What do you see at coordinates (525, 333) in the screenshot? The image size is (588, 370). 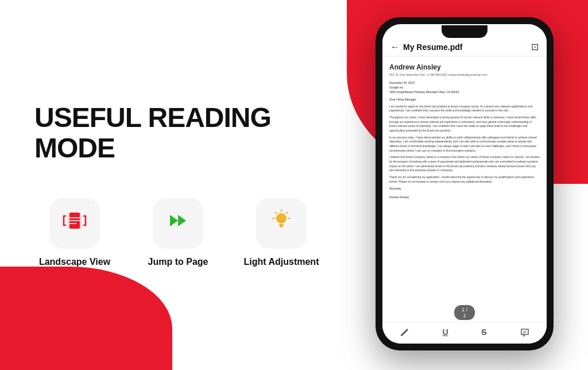 I see `toolbar-annotation-icon` at bounding box center [525, 333].